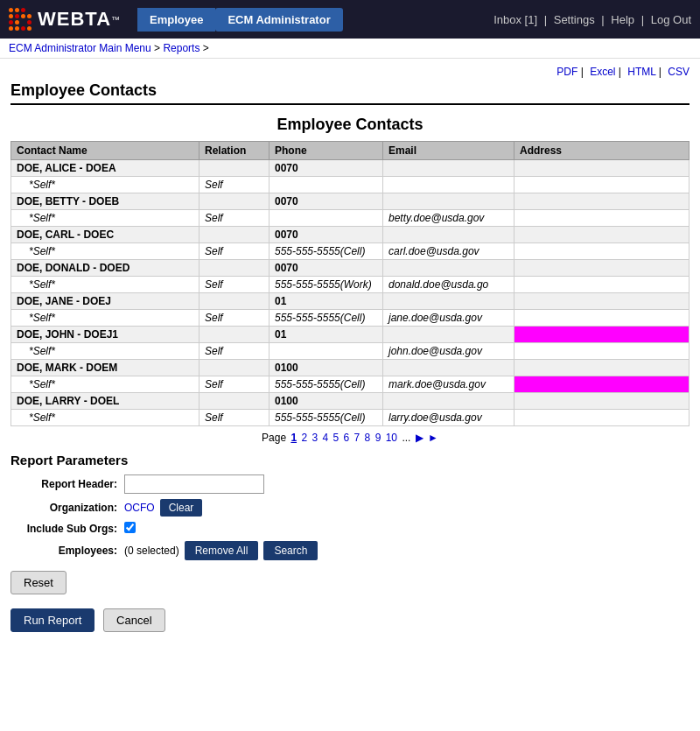 Image resolution: width=700 pixels, height=731 pixels. Describe the element at coordinates (368, 438) in the screenshot. I see `page-8-link: 8` at that location.